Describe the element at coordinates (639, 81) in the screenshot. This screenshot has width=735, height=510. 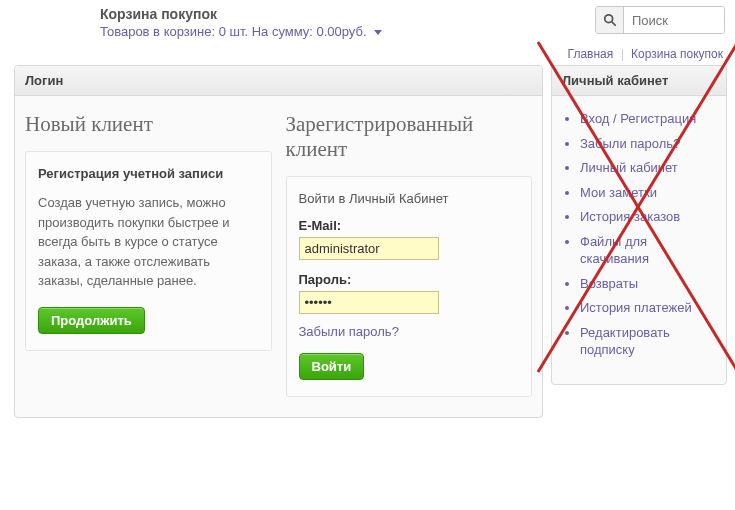
I see `account-sidebar-header: Личный кабинет` at that location.